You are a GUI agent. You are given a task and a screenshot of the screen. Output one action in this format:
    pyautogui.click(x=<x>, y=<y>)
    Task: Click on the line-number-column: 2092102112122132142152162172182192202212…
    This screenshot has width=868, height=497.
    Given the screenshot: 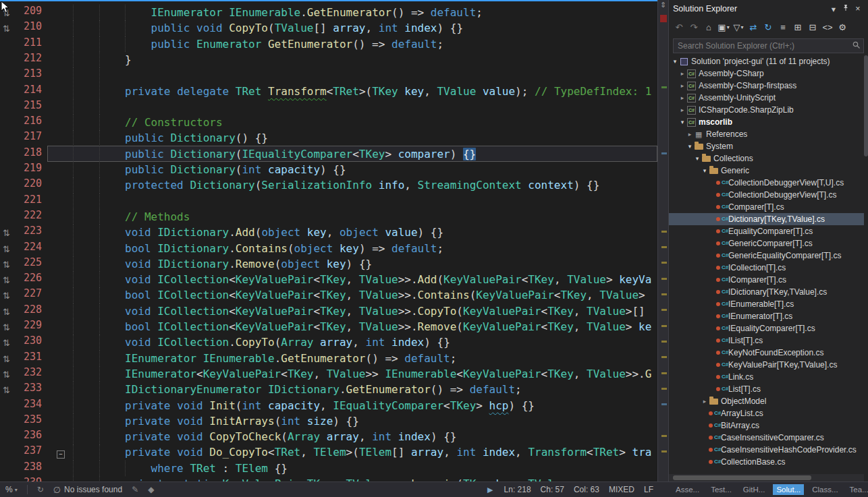 What is the action you would take?
    pyautogui.click(x=31, y=241)
    